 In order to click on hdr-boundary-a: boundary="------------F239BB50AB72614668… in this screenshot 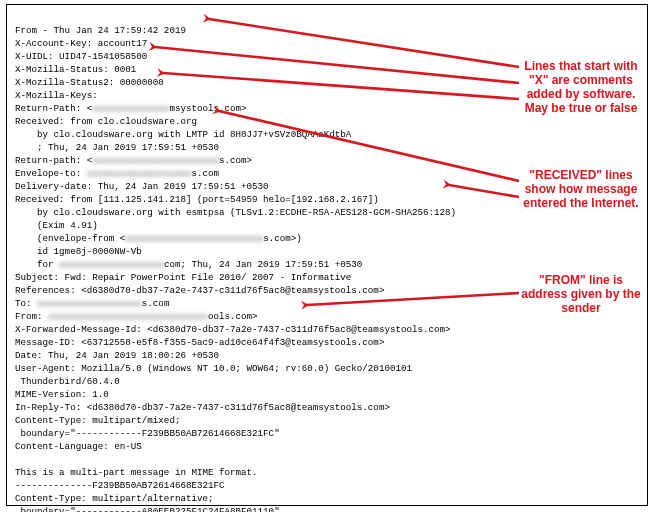, I will do `click(148, 434)`.